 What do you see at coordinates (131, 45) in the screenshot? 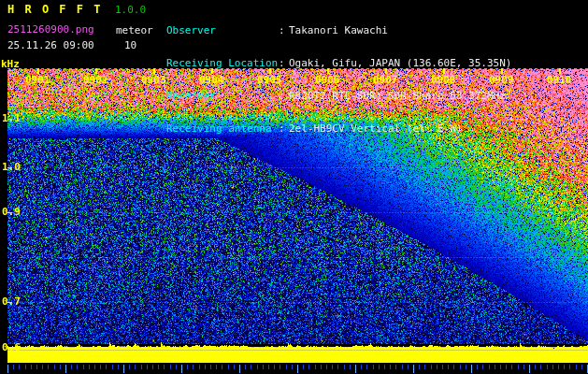
I see `echo-count: 10` at bounding box center [131, 45].